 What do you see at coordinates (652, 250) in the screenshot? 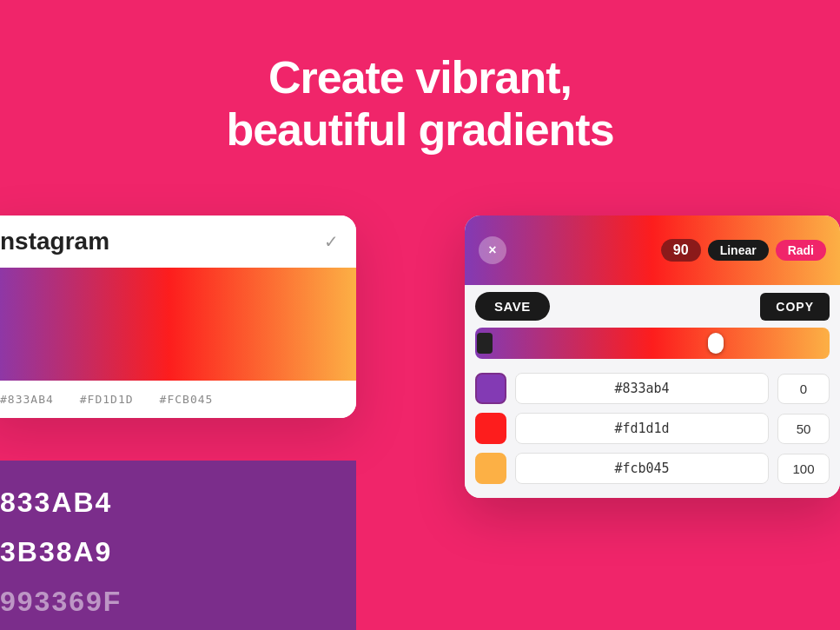
I see `panel-header: × 90 Linear Radi` at bounding box center [652, 250].